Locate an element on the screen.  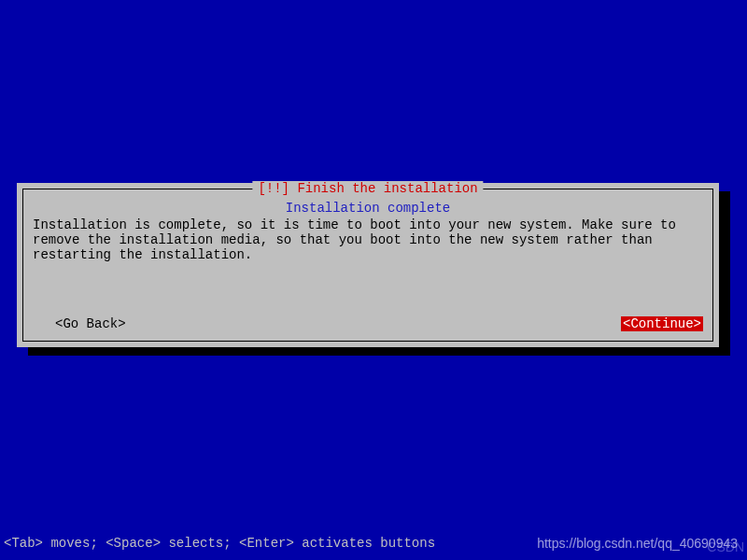
dialog-subtitle: Installation complete is located at coordinates (368, 208).